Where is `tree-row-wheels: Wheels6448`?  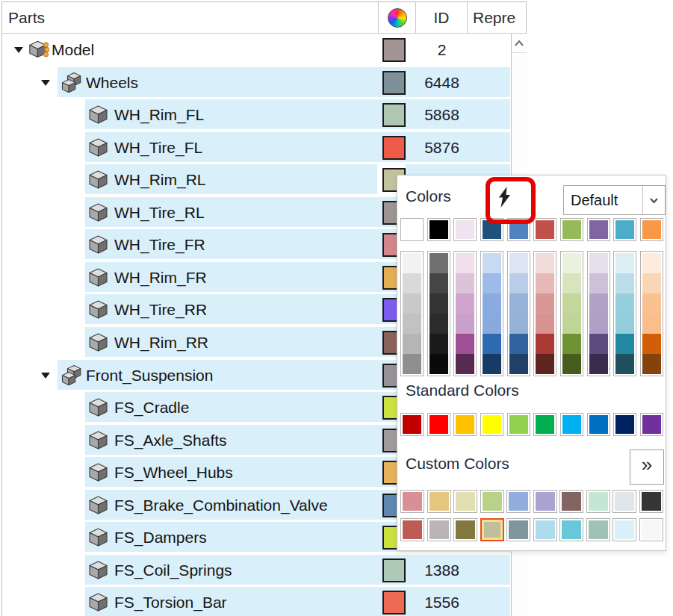 tree-row-wheels: Wheels6448 is located at coordinates (256, 83).